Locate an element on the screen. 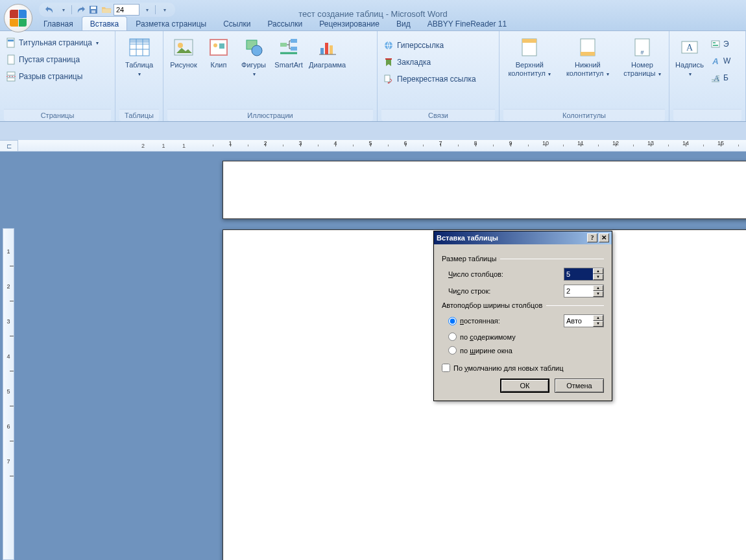  cover-page-label: Титульная страница is located at coordinates (56, 43).